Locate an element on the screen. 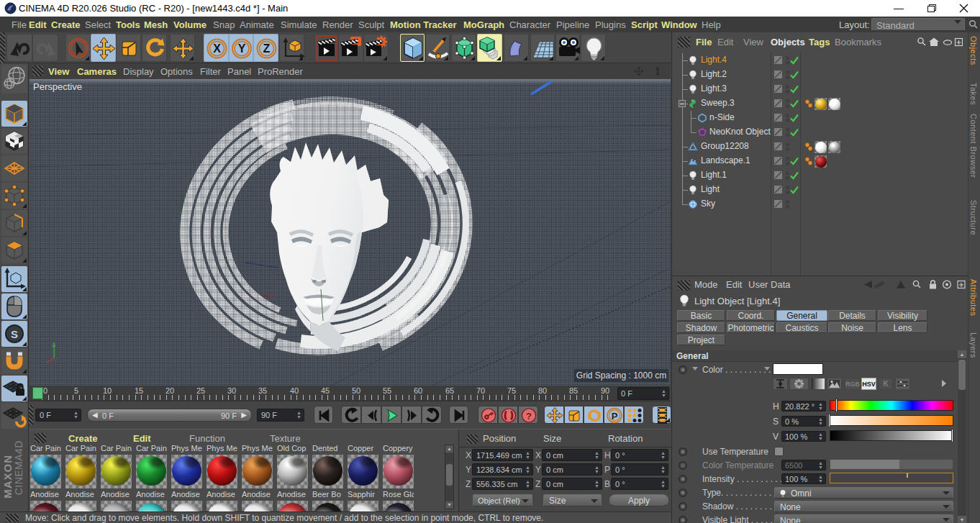 The height and width of the screenshot is (523, 980). svg-text: P is located at coordinates (614, 416).